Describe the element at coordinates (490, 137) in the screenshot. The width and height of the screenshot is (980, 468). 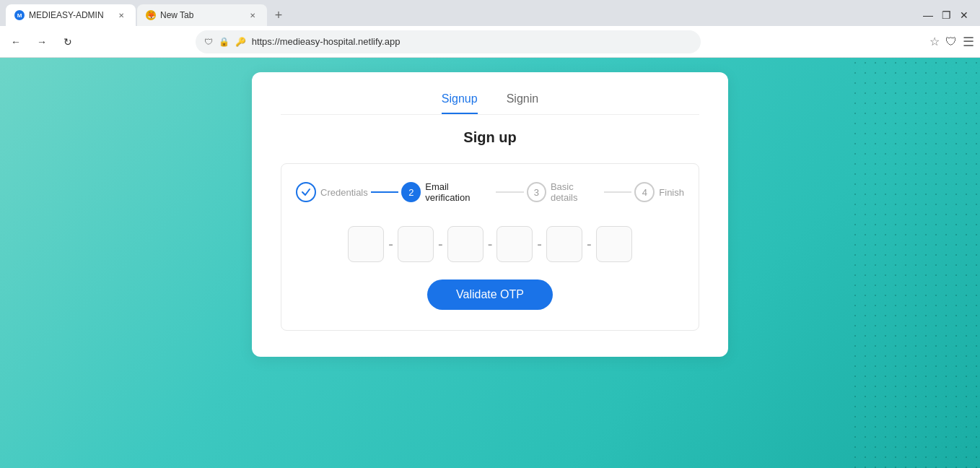
I see `signup-heading: Sign up` at that location.